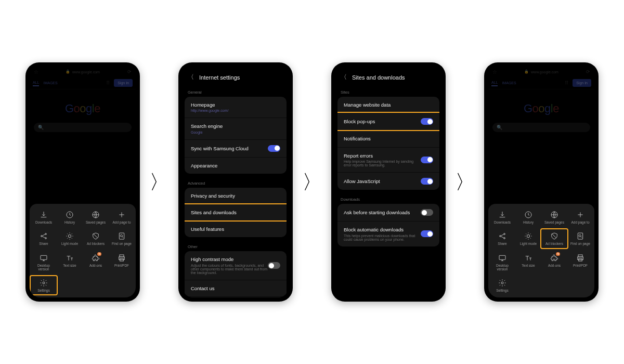 The image size is (624, 364). Describe the element at coordinates (427, 181) in the screenshot. I see `toggle-allow-js` at that location.